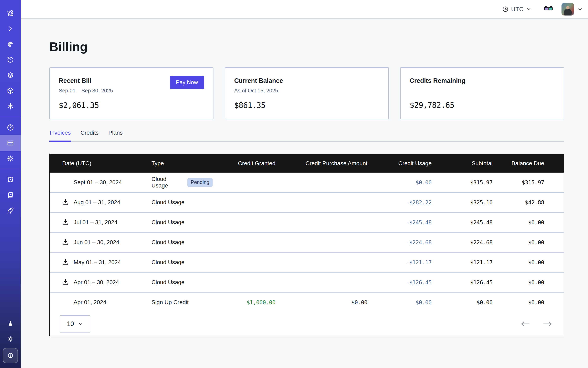 Image resolution: width=588 pixels, height=368 pixels. Describe the element at coordinates (75, 324) in the screenshot. I see `page-size-select: 10` at that location.